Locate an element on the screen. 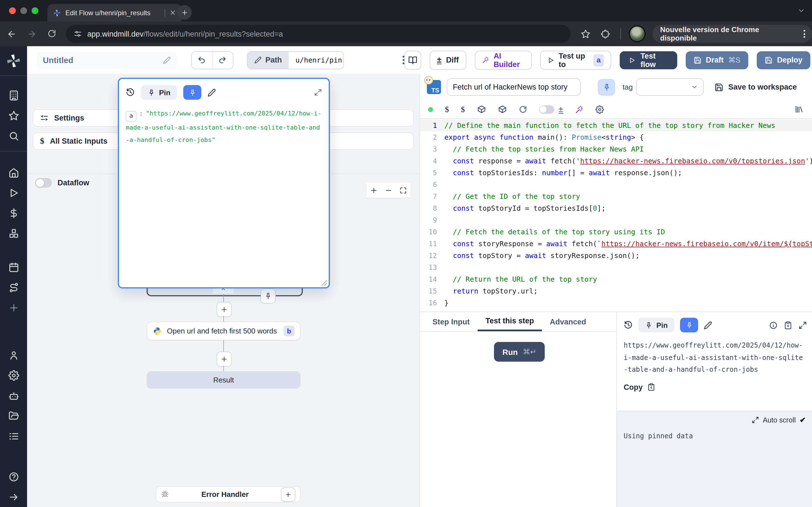  run-button: Run⌘↵ is located at coordinates (519, 352).